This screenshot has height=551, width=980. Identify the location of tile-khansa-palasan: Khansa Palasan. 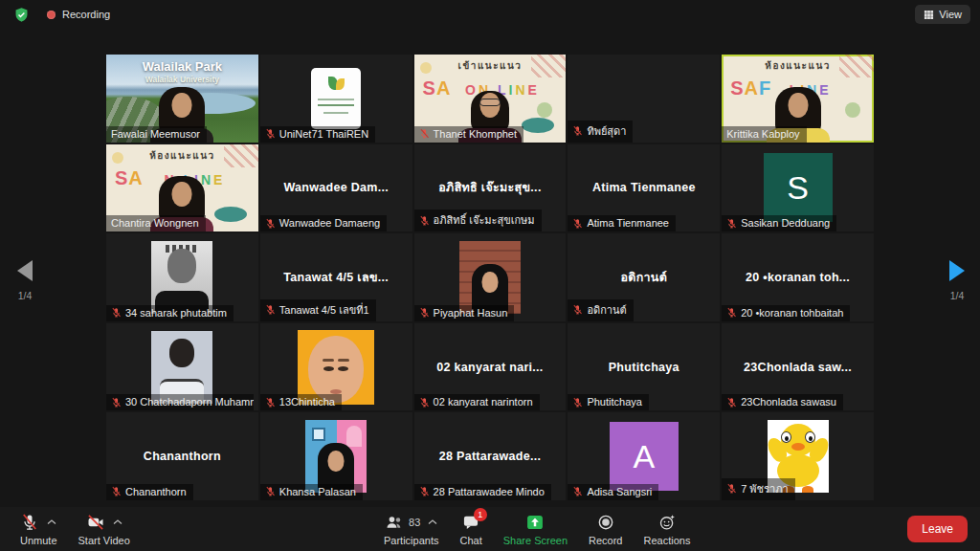
(337, 456).